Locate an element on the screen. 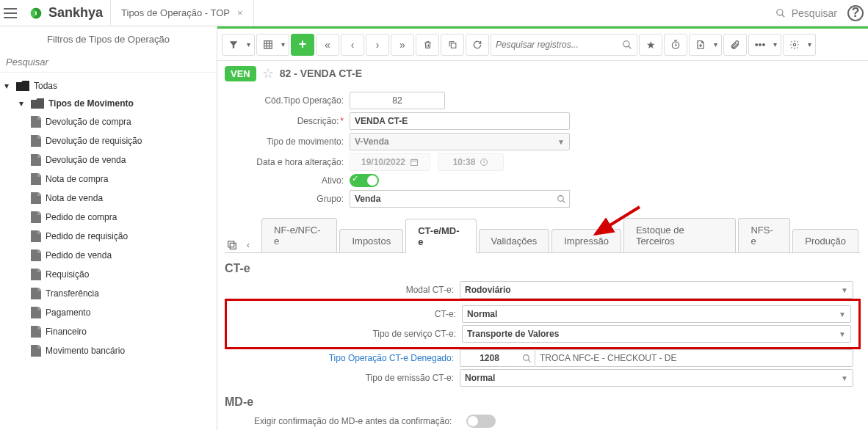 The height and width of the screenshot is (430, 868). top-denegado-code-field: 1208 is located at coordinates (489, 358).